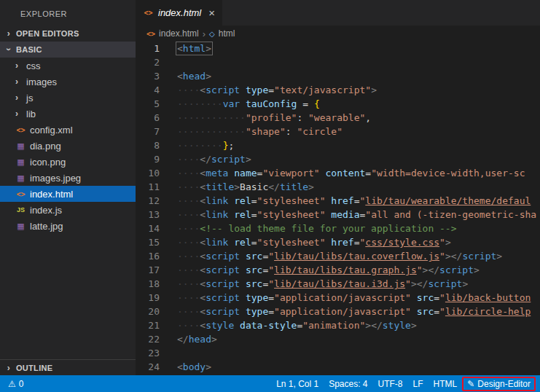 The height and width of the screenshot is (392, 540). What do you see at coordinates (338, 146) in the screenshot?
I see `code-line-8: 8········};` at bounding box center [338, 146].